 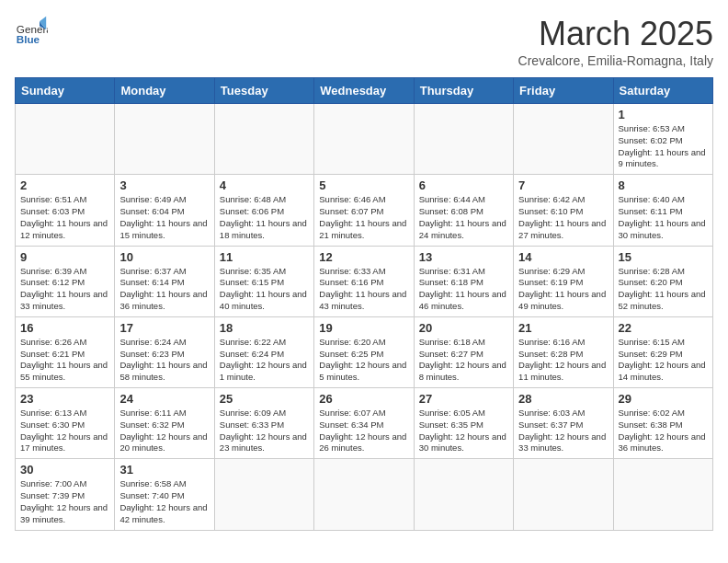 I want to click on day-number: 20, so click(x=463, y=327).